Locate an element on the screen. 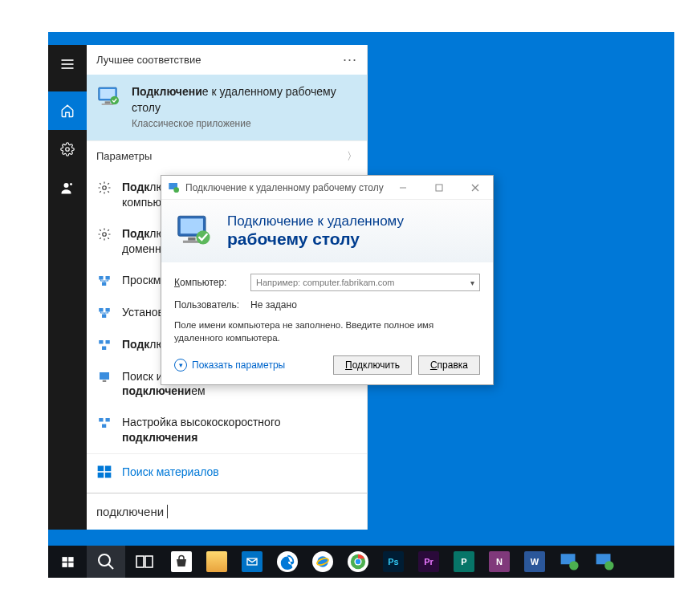  task-view-button is located at coordinates (144, 562).